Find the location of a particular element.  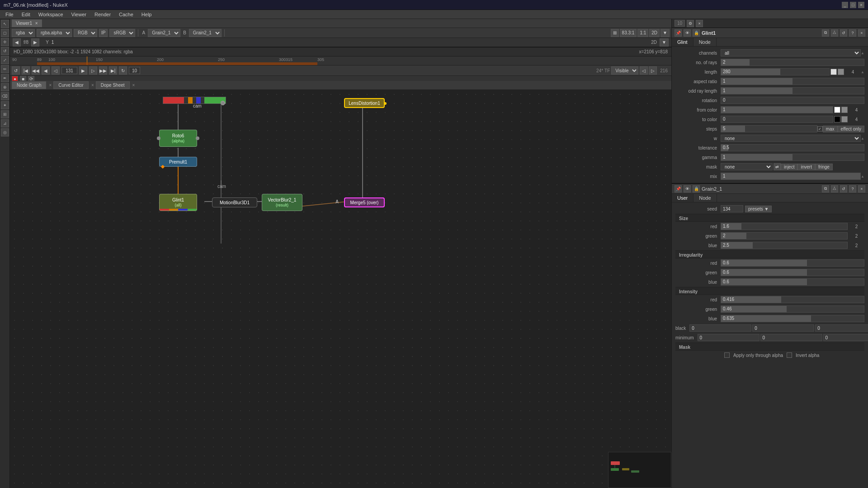

black-r-input is located at coordinates (721, 328).